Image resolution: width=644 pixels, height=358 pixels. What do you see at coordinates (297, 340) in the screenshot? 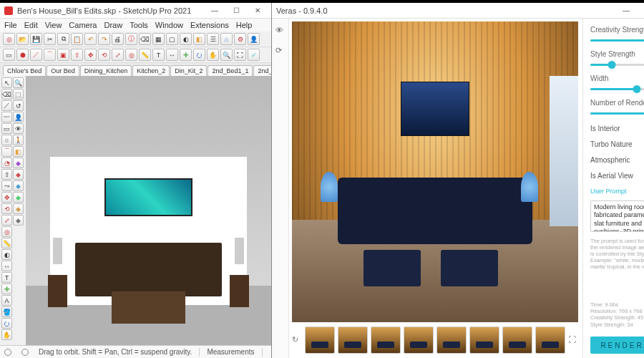
I see `history-icon: ↻` at bounding box center [297, 340].